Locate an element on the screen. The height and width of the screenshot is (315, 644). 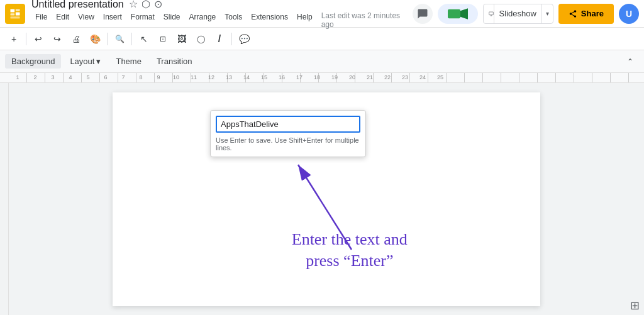
paint-format-button: 🎨 is located at coordinates (95, 39).